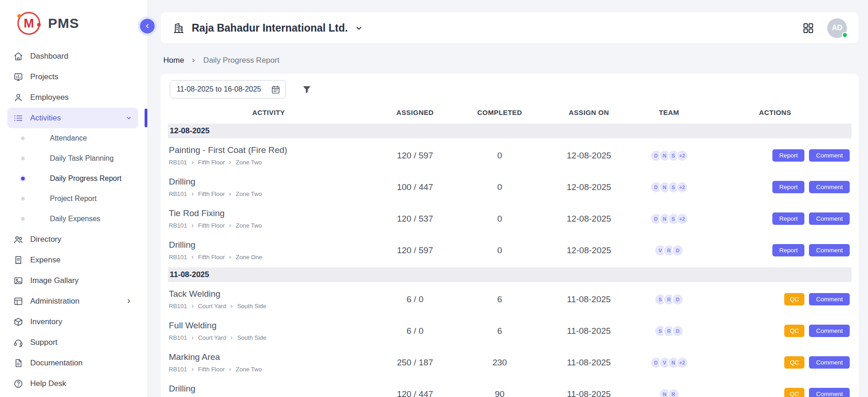  I want to click on path-segment: Court Yard, so click(212, 306).